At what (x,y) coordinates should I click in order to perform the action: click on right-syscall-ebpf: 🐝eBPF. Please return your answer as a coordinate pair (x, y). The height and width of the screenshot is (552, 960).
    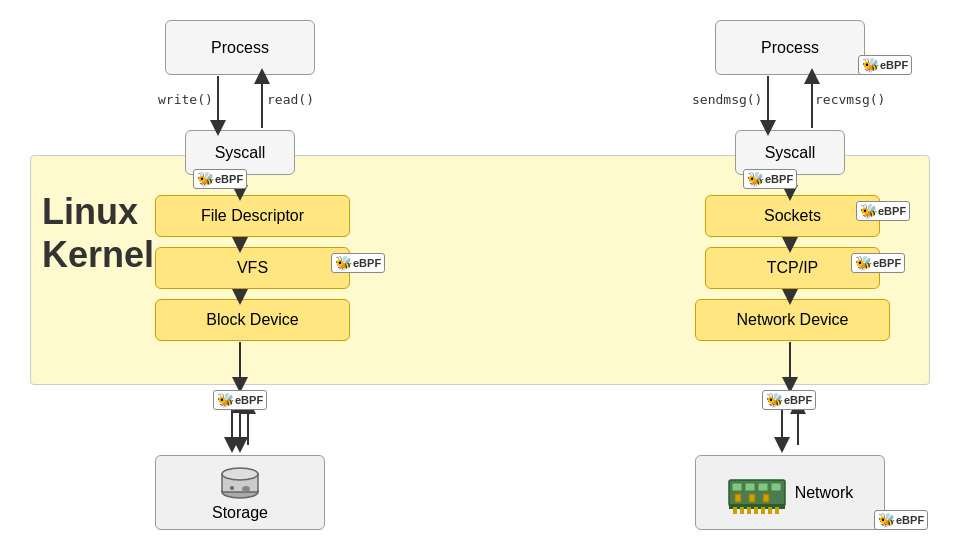
    Looking at the image, I should click on (770, 179).